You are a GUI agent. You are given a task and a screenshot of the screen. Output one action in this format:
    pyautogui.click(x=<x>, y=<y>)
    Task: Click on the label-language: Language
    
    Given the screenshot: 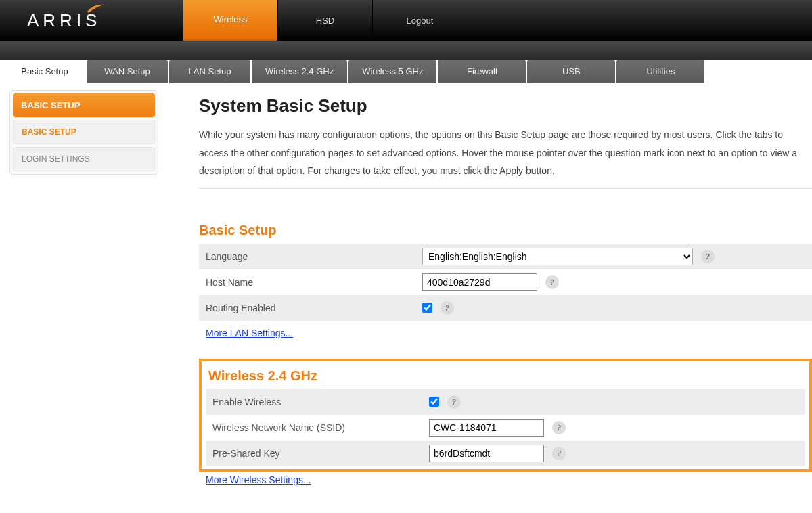 What is the action you would take?
    pyautogui.click(x=314, y=256)
    